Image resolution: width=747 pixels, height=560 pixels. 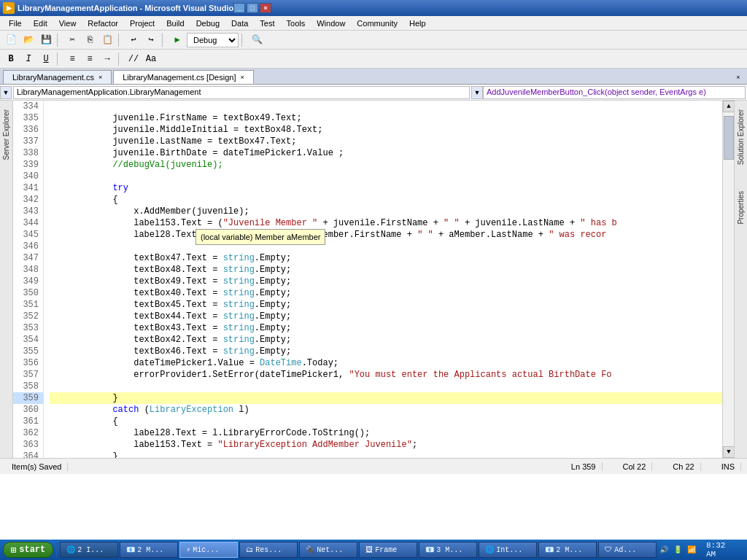 What do you see at coordinates (331, 23) in the screenshot?
I see `menu-window: Window` at bounding box center [331, 23].